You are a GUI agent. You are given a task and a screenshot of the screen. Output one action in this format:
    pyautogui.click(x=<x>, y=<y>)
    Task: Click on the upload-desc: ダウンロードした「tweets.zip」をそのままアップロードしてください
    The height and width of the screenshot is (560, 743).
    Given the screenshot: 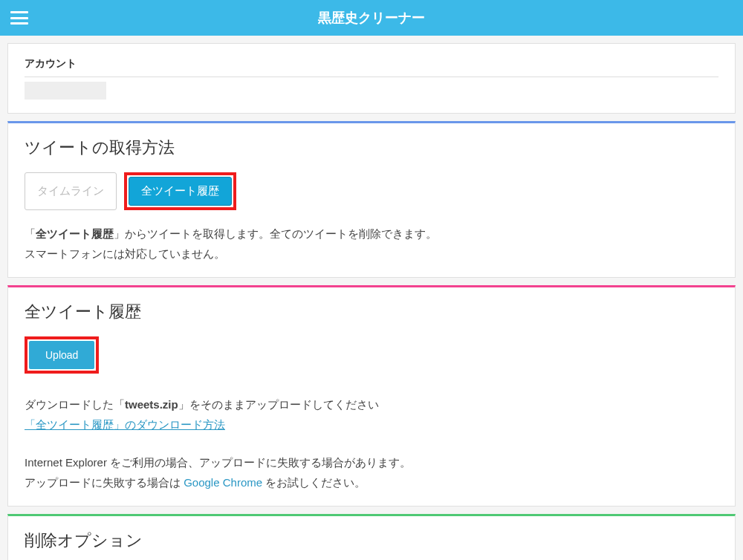 What is the action you would take?
    pyautogui.click(x=372, y=404)
    